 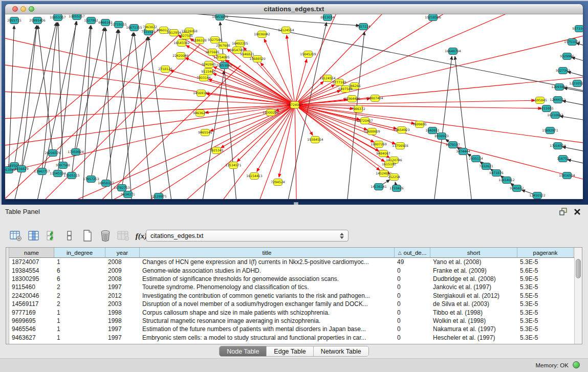 What do you see at coordinates (292, 270) in the screenshot?
I see `table-row: 1938455462009Genome-wide association stu…` at bounding box center [292, 270].